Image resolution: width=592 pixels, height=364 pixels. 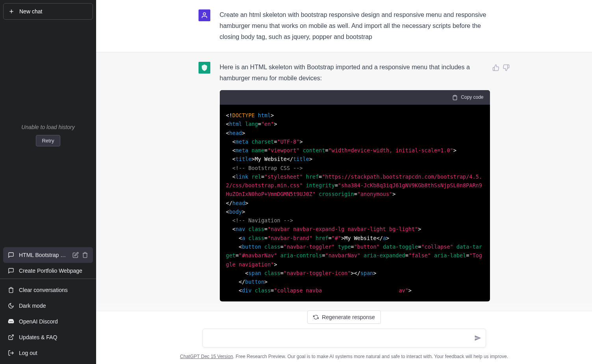 What do you see at coordinates (76, 255) in the screenshot?
I see `edit-icon` at bounding box center [76, 255].